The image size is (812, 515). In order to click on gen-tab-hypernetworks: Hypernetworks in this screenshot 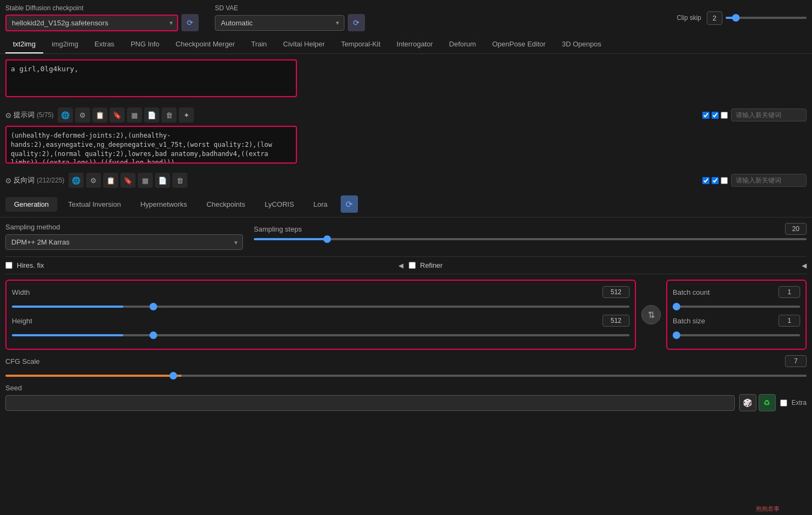, I will do `click(164, 204)`.